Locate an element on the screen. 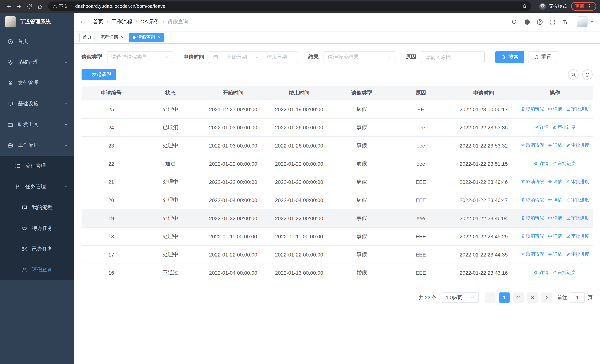  forward-icon is located at coordinates (19, 6).